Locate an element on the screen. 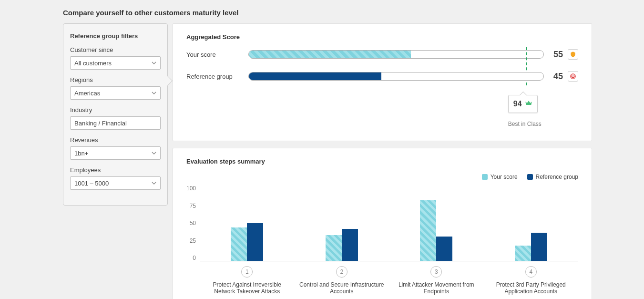 This screenshot has height=299, width=644. chart-category: 2Control and Secure Infrastructure Accou… is located at coordinates (342, 280).